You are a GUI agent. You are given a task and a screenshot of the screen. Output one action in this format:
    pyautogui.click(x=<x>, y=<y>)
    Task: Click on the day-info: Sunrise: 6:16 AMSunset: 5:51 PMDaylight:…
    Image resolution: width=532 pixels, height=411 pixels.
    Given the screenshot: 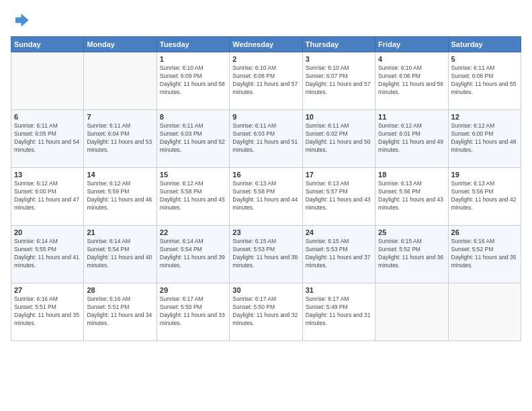 What is the action you would take?
    pyautogui.click(x=47, y=312)
    